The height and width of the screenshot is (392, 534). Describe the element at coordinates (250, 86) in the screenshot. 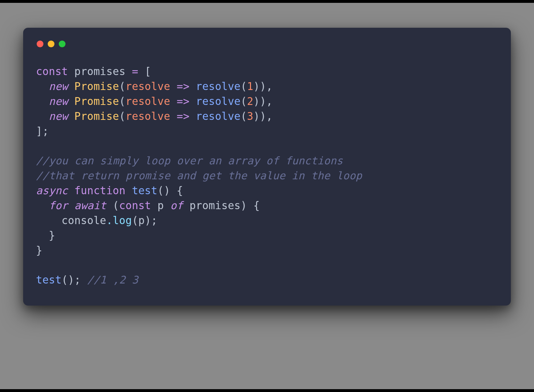

I see `num-1: 1` at that location.